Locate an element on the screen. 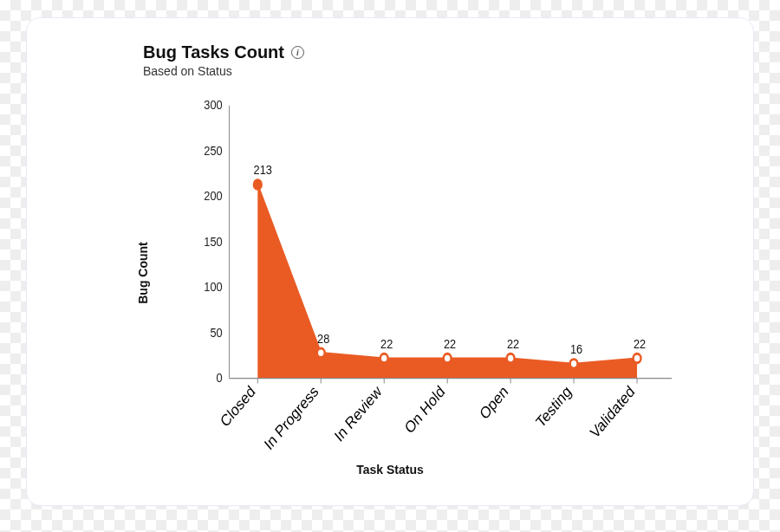 The width and height of the screenshot is (780, 532). svg-text: 200 is located at coordinates (213, 196).